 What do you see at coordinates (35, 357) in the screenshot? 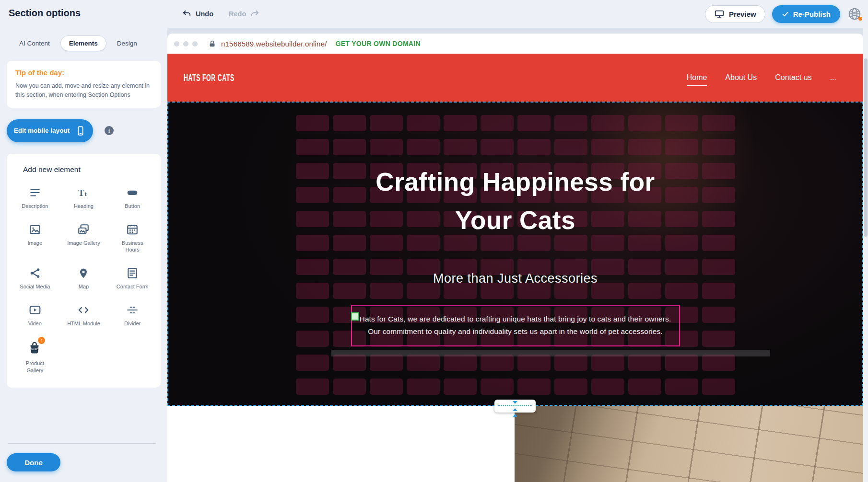
I see `element-product-gallery: SHOP ↑ Product Gallery` at bounding box center [35, 357].